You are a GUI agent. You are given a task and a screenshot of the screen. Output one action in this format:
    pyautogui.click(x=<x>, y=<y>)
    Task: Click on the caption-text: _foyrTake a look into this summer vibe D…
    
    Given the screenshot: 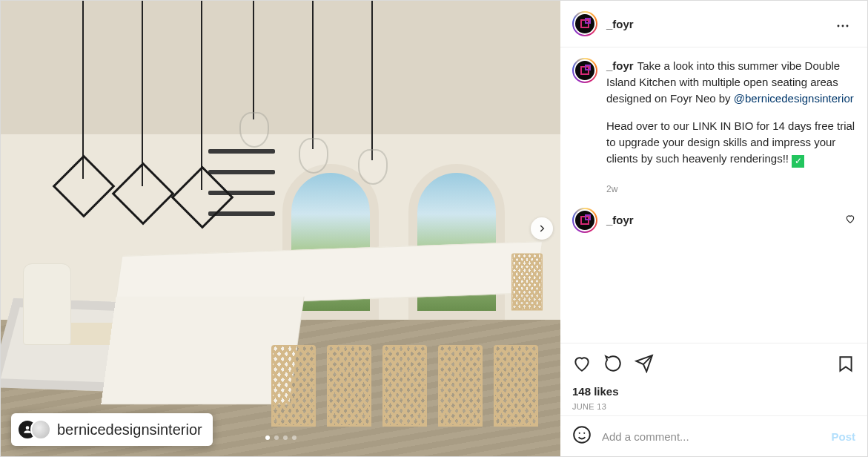 What is the action you would take?
    pyautogui.click(x=731, y=119)
    